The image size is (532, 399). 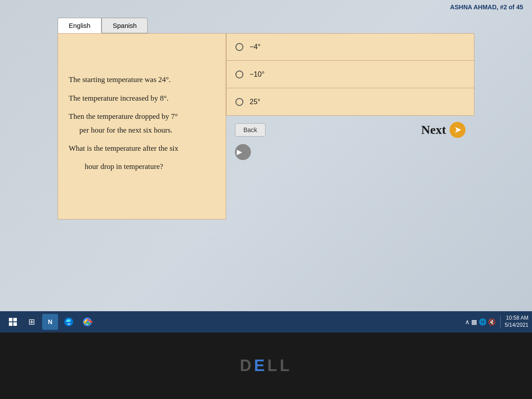 I want to click on tab-english: English, so click(x=80, y=26).